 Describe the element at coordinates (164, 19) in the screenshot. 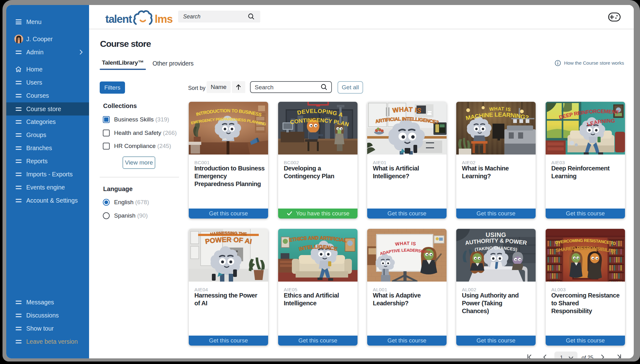

I see `svg-text: lms` at that location.